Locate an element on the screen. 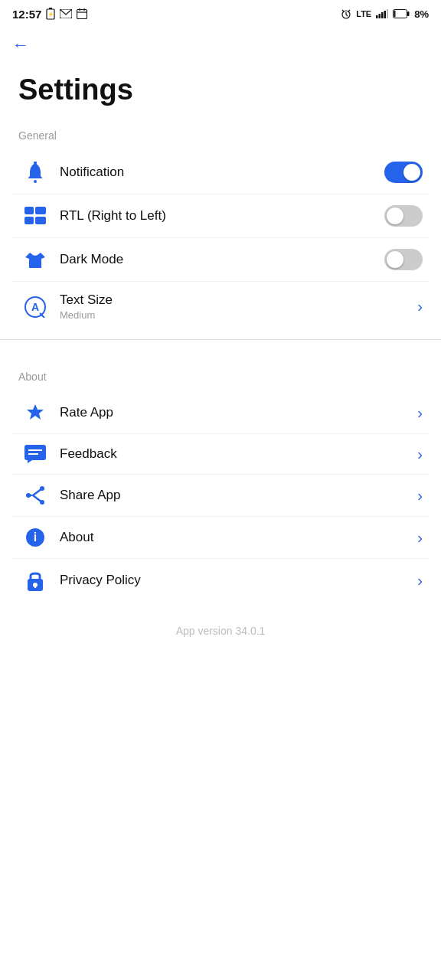 The image size is (441, 980). section-gap is located at coordinates (220, 363).